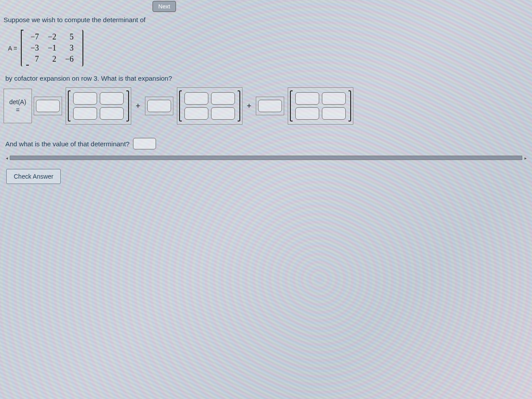 The height and width of the screenshot is (399, 532). Describe the element at coordinates (35, 48) in the screenshot. I see `matrix-cell: −3` at that location.